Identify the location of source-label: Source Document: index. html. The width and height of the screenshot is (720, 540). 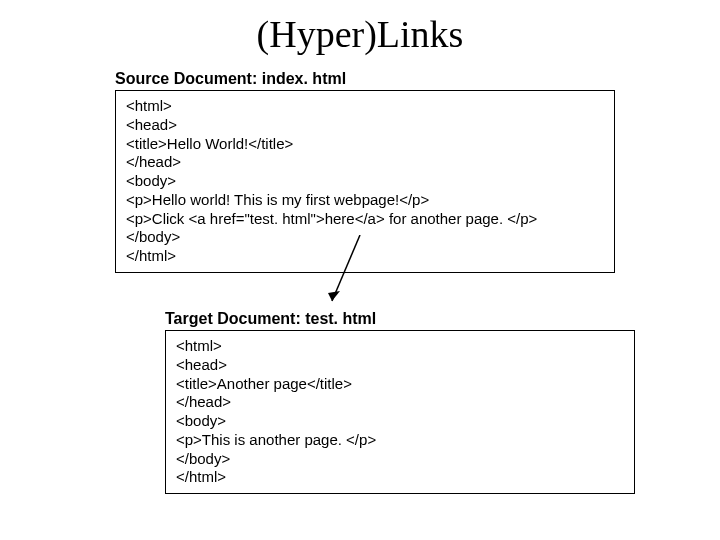
(365, 79).